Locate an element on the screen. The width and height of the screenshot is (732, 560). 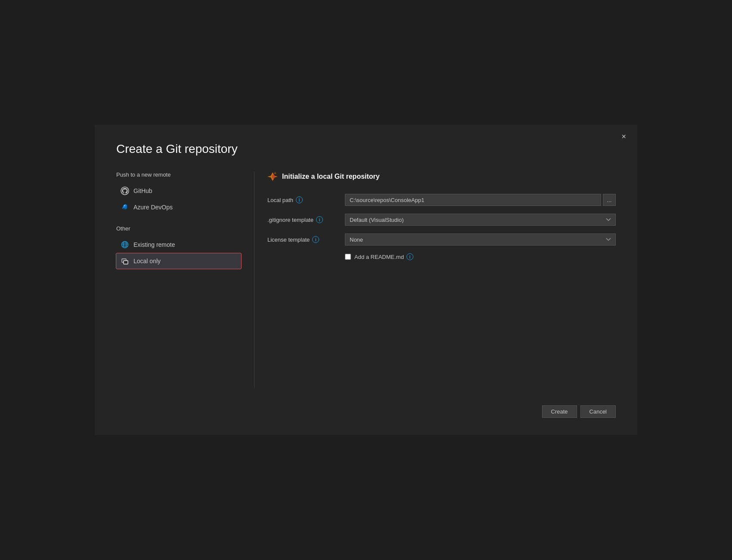
readme-info-icon: i is located at coordinates (410, 257).